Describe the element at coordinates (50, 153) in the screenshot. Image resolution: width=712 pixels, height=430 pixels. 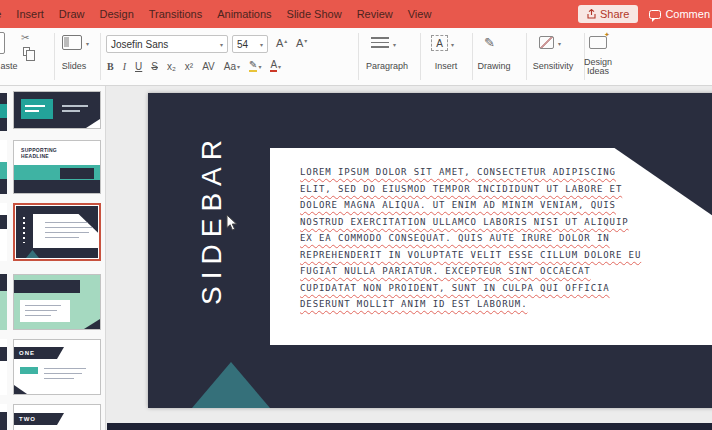
I see `thumbnail-headline-text: SUPPORTING HEADLINE` at that location.